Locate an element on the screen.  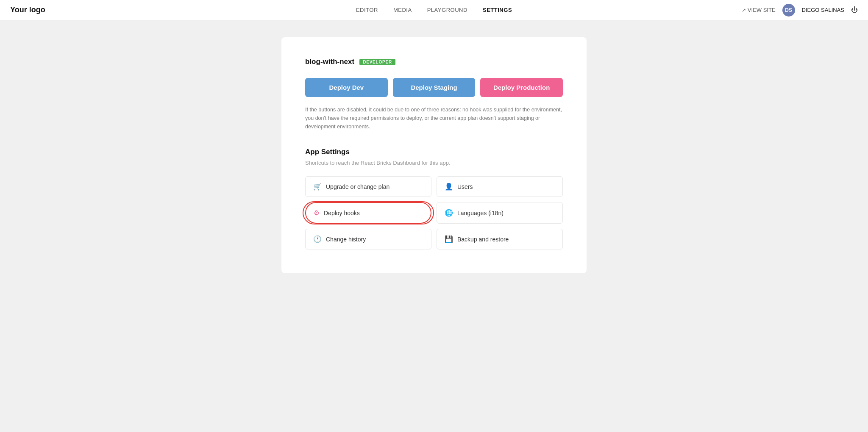
navbar: Your logo EDITOR MEDIA PLAYGROUND SETTIN… is located at coordinates (434, 10).